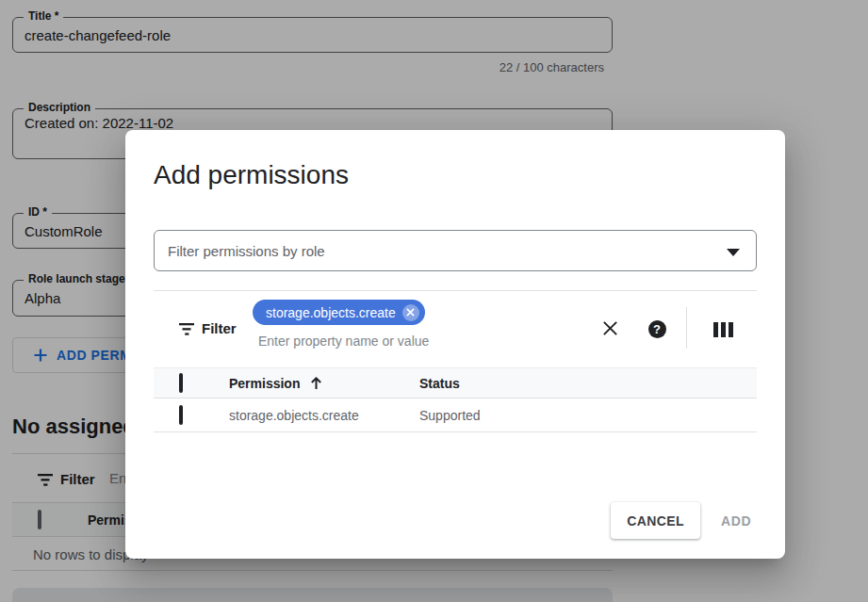 The image size is (868, 602). Describe the element at coordinates (658, 330) in the screenshot. I see `help-icon: ?` at that location.